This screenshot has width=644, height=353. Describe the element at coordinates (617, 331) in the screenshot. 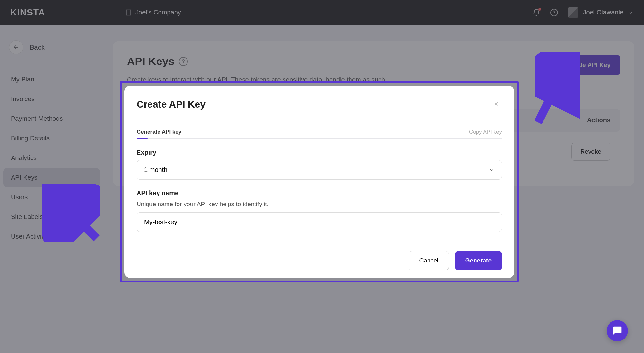

I see `chat-bubble-button` at that location.